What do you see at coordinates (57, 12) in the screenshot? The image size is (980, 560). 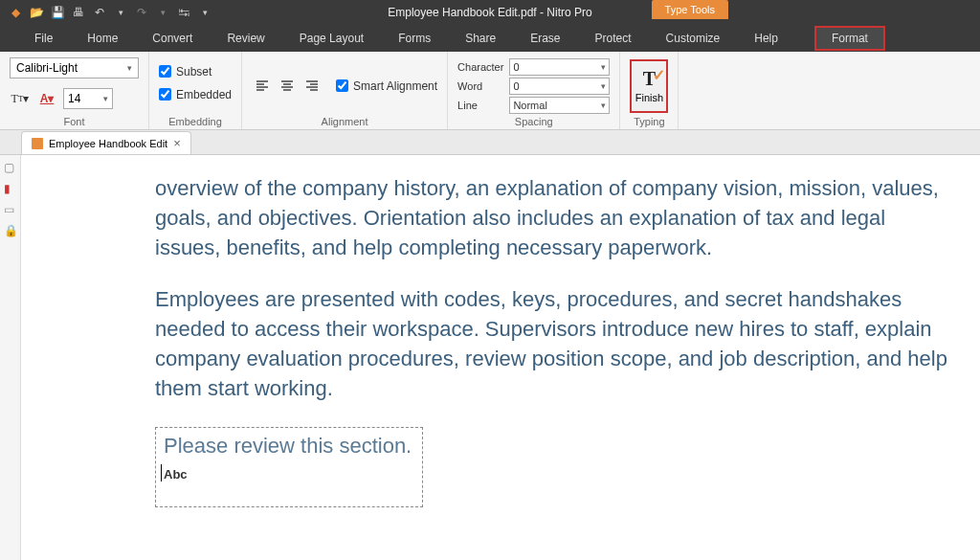 I see `save-icon: 💾` at bounding box center [57, 12].